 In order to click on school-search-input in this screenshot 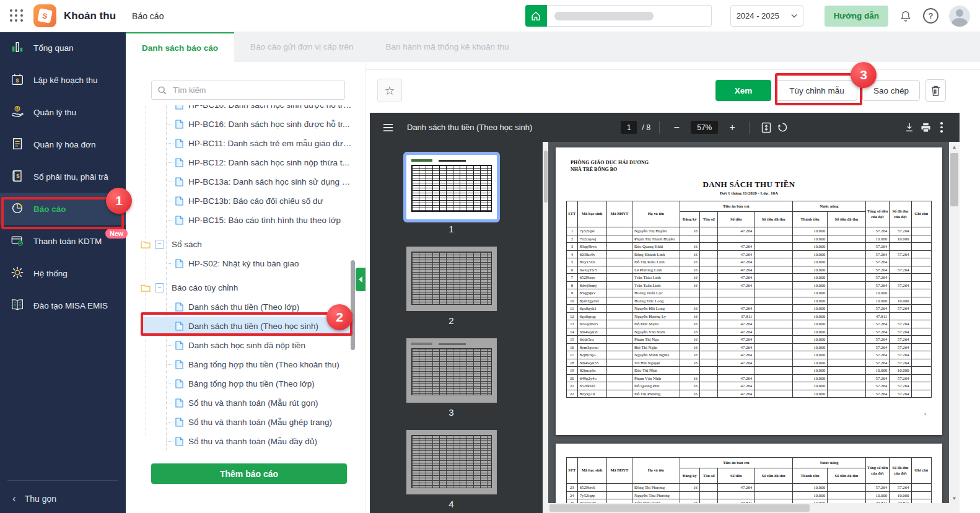, I will do `click(629, 16)`.